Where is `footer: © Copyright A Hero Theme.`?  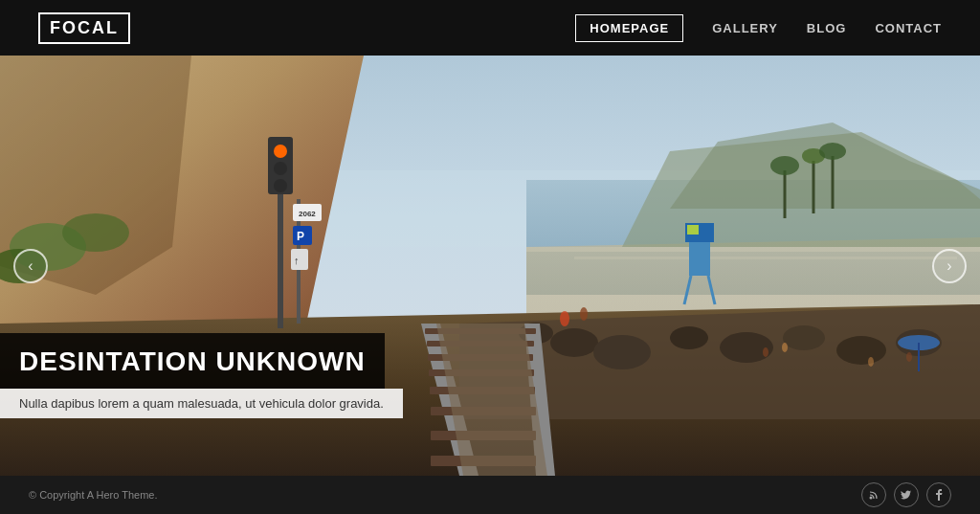
footer: © Copyright A Hero Theme. is located at coordinates (490, 495).